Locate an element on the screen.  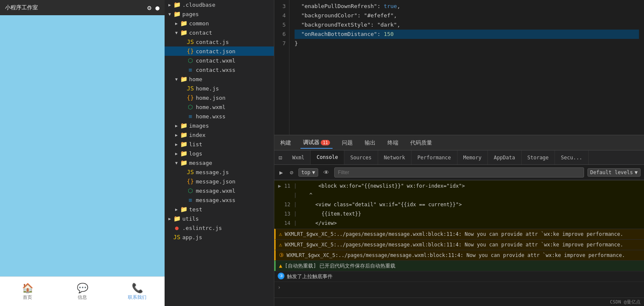
file-tree-item: ▶ 📁 common is located at coordinates (219, 23).